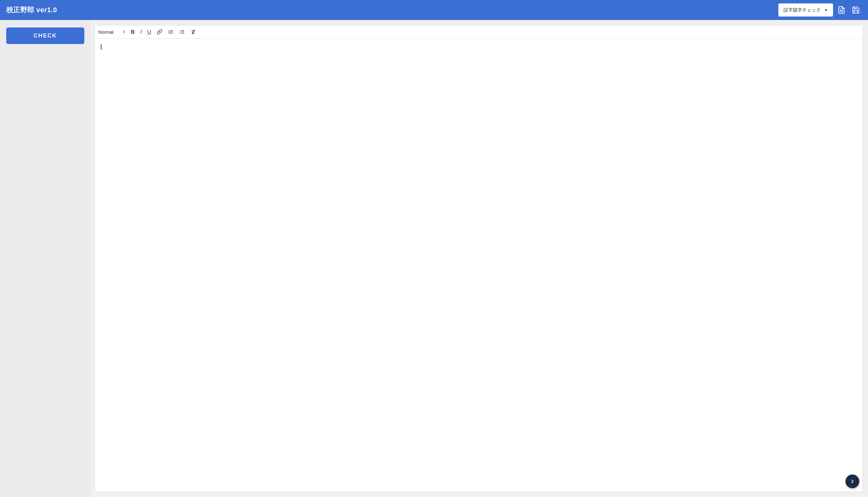 Image resolution: width=868 pixels, height=497 pixels. I want to click on ordered-list-button, so click(171, 32).